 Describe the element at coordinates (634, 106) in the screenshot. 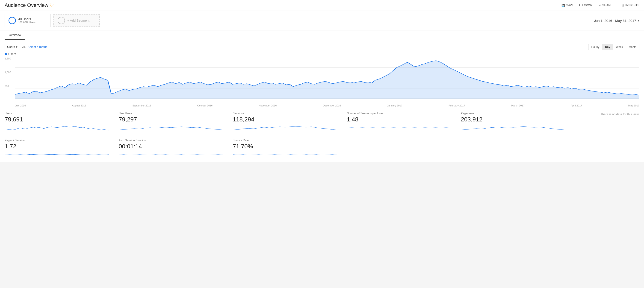

I see `x-label-may: May 2017` at that location.